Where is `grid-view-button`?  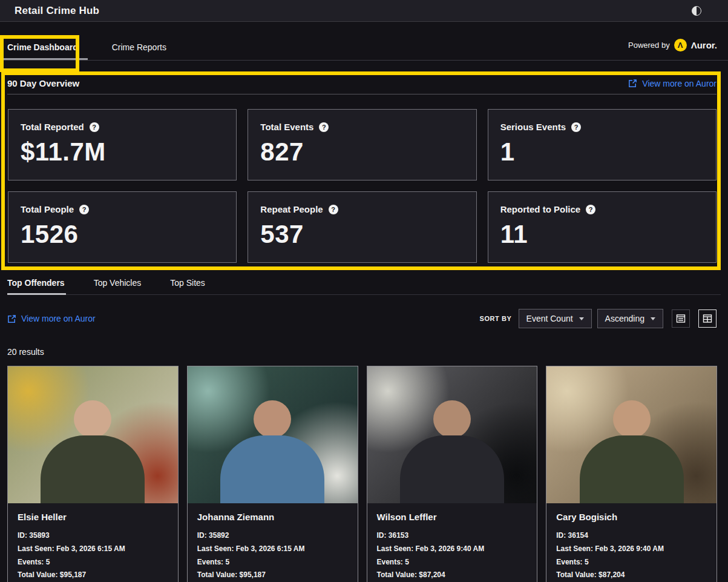
grid-view-button is located at coordinates (707, 319).